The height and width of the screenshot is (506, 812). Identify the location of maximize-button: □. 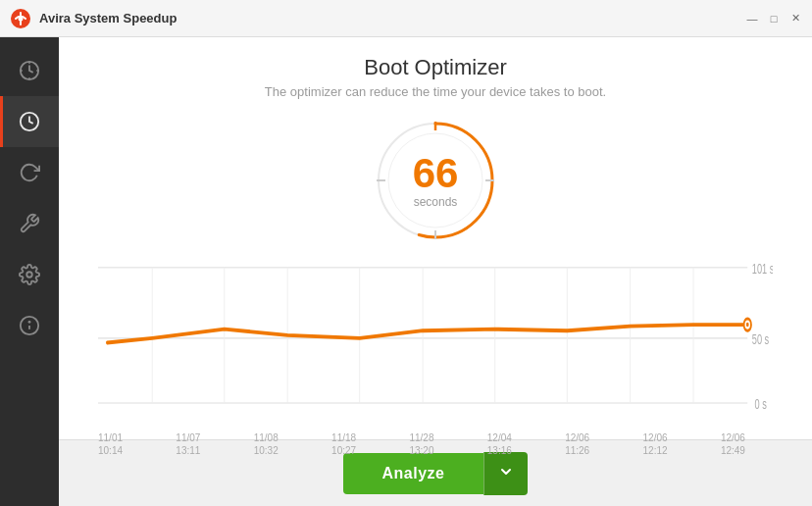
(774, 19).